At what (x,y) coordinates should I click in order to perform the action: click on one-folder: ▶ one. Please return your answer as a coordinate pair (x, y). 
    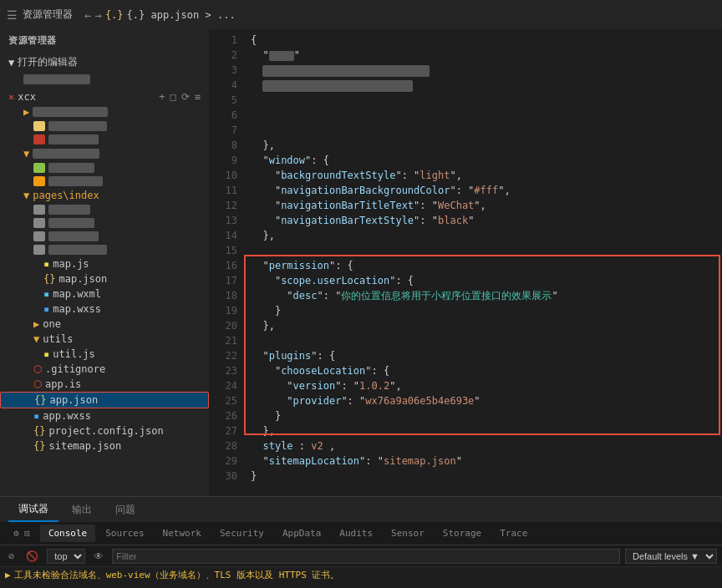
    Looking at the image, I should click on (104, 324).